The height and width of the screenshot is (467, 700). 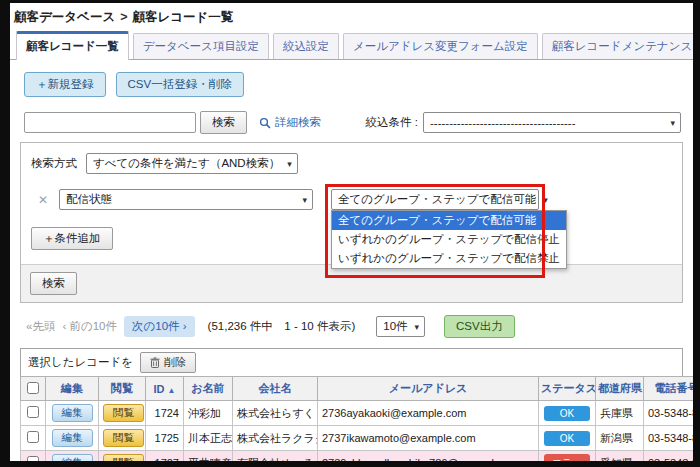 I want to click on csv-bulk-button: CSV一括登録・削除, so click(x=180, y=84).